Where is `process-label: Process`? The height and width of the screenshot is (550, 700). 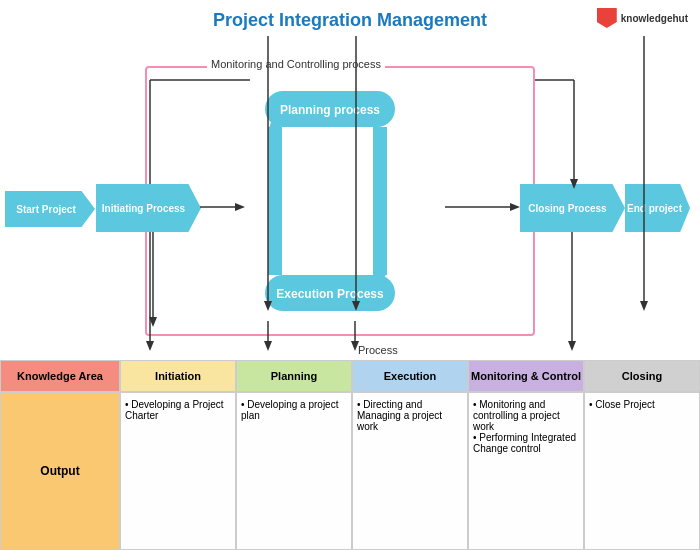 process-label: Process is located at coordinates (378, 350).